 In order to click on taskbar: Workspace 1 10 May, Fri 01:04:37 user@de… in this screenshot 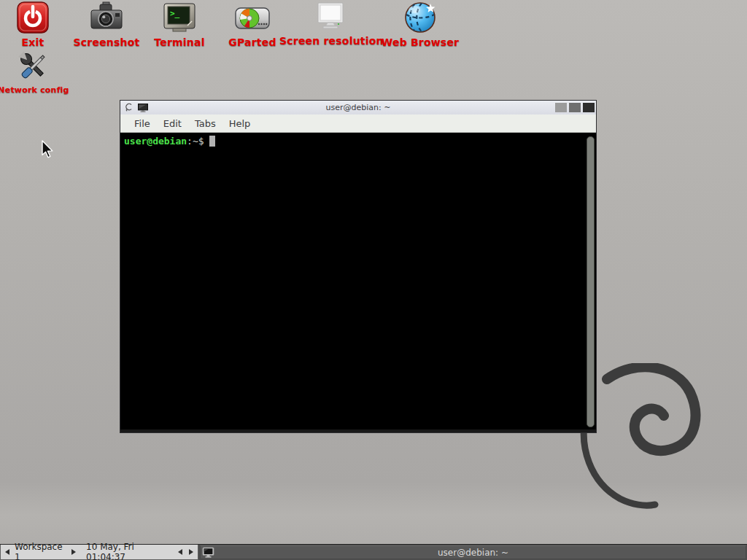, I will do `click(374, 552)`.